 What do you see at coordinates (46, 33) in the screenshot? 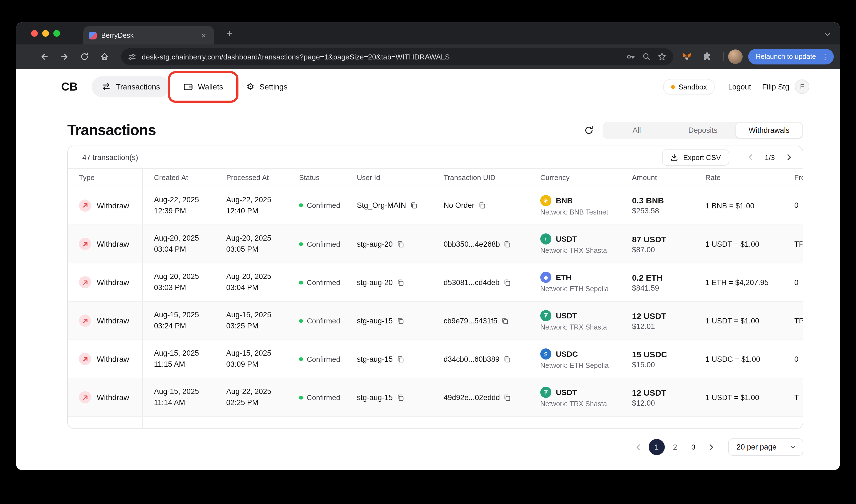
I see `minimize-window-button` at bounding box center [46, 33].